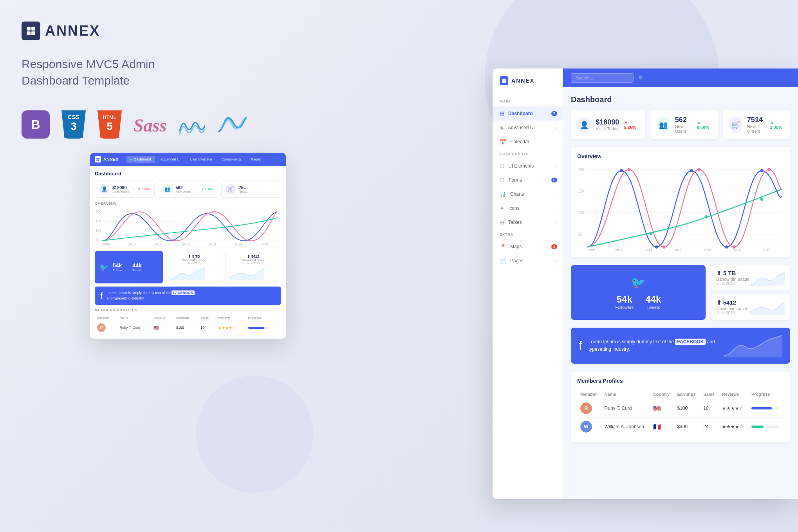 The image size is (798, 532). I want to click on small-col-reviews: Reviews, so click(231, 318).